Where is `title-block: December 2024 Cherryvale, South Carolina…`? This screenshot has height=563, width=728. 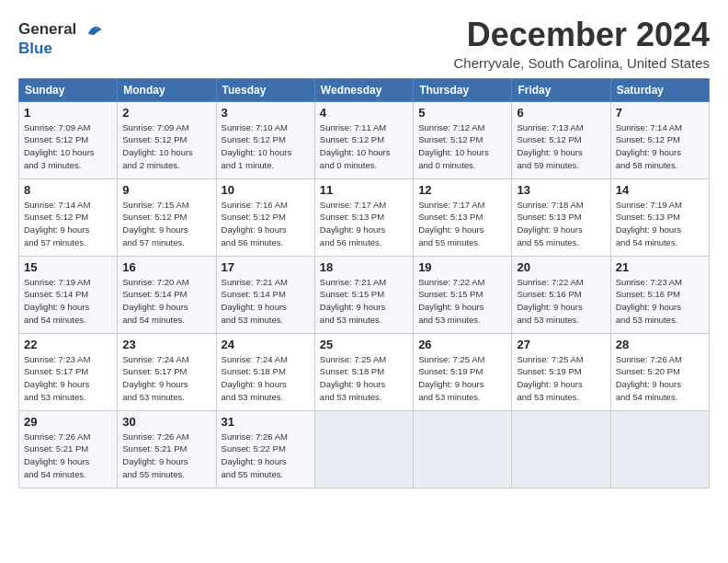 title-block: December 2024 Cherryvale, South Carolina… is located at coordinates (582, 44).